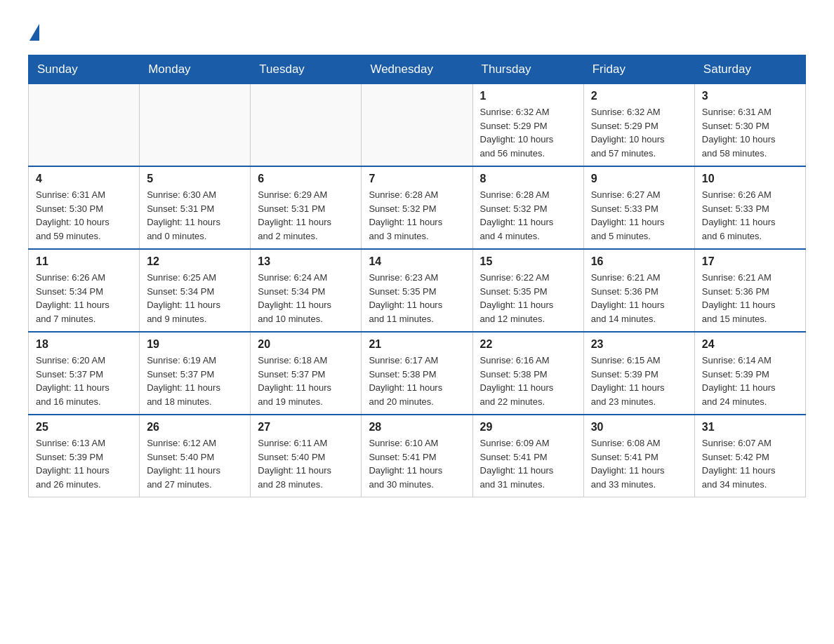 The width and height of the screenshot is (834, 644). What do you see at coordinates (417, 179) in the screenshot?
I see `day-number: 7` at bounding box center [417, 179].